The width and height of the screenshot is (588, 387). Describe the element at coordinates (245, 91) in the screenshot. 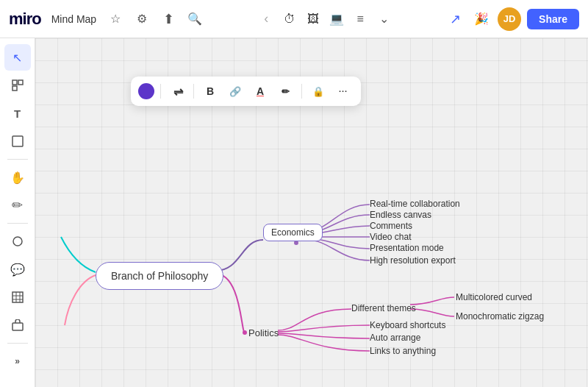

I see `floating-toolbar: ⇌ B 🔗 A ✏ 🔒 ···` at that location.